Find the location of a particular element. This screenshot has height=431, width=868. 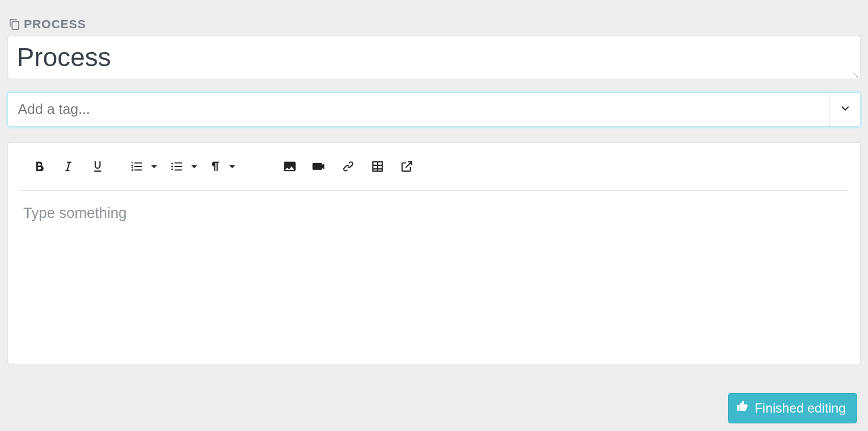

ordered-list-button is located at coordinates (145, 168).